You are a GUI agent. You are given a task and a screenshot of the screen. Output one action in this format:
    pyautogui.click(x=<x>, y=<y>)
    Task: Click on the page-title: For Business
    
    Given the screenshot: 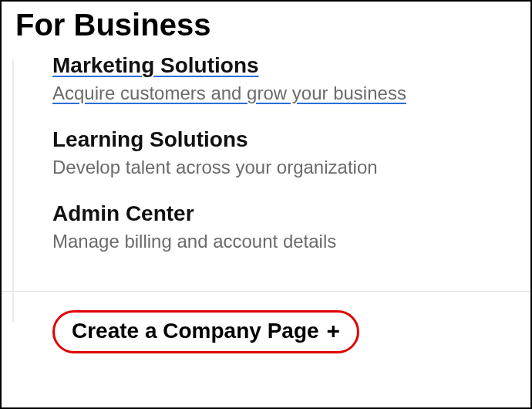 What is the action you would take?
    pyautogui.click(x=273, y=25)
    